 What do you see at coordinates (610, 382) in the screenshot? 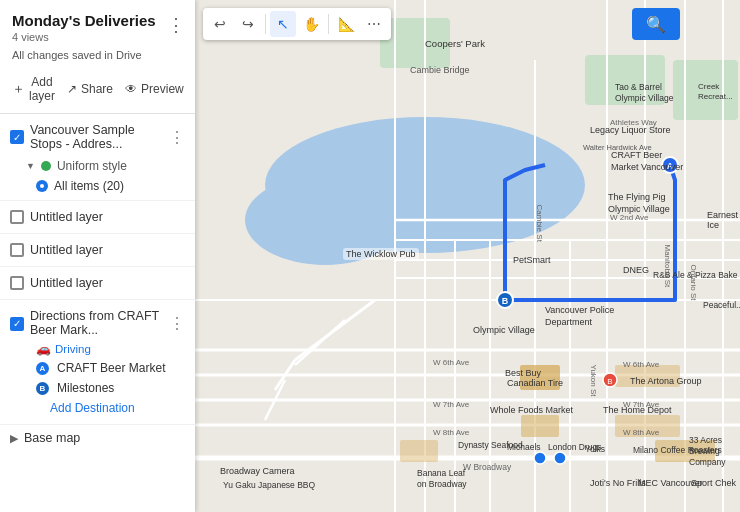
I see `svg-text: B` at bounding box center [610, 382].